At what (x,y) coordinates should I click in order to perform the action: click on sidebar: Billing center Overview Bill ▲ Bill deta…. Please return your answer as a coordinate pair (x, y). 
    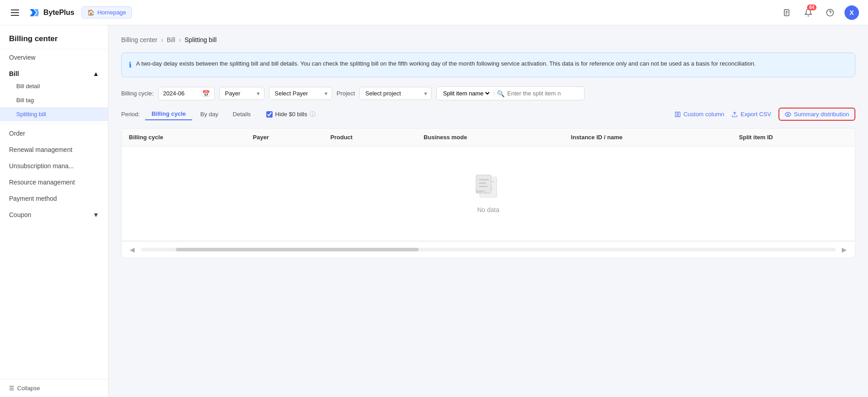
    Looking at the image, I should click on (54, 211).